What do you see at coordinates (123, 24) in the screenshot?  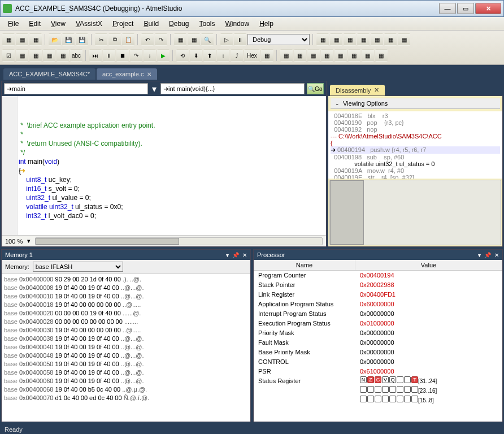 I see `menu-project: Project` at bounding box center [123, 24].